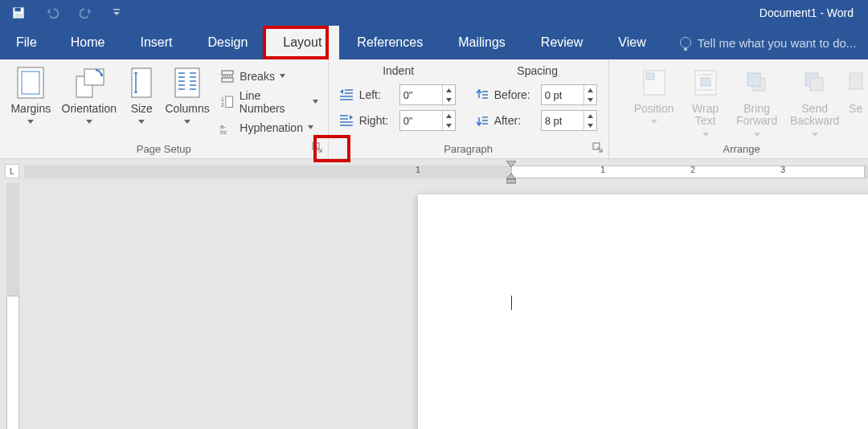 The image size is (868, 429). What do you see at coordinates (390, 43) in the screenshot?
I see `tab-references: References` at bounding box center [390, 43].